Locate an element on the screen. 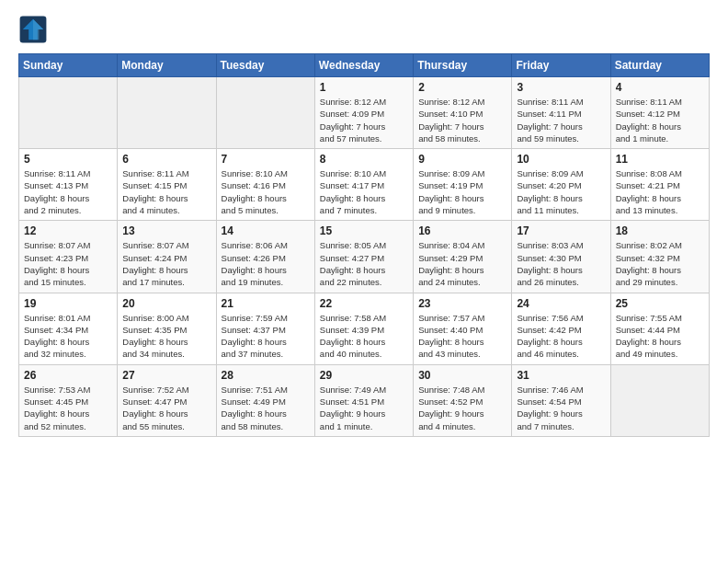  day-info: Sunrise: 8:09 AM Sunset: 4:19 PM Dayligh… is located at coordinates (462, 191).